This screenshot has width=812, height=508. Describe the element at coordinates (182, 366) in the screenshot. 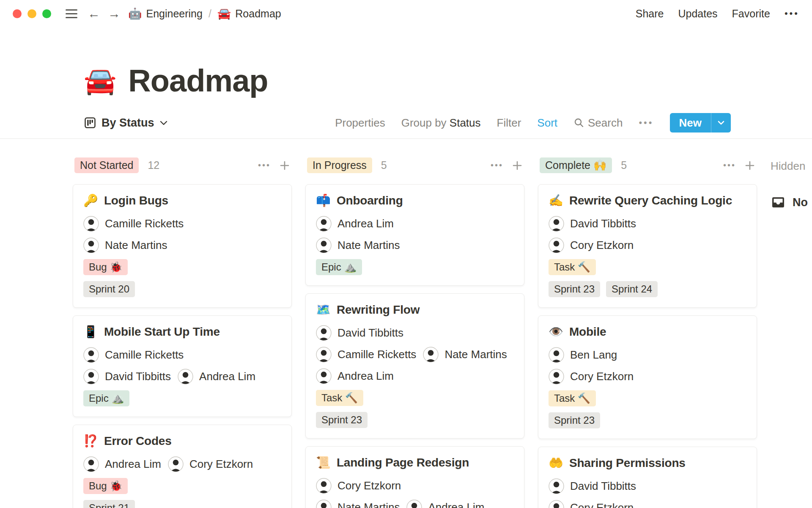

I see `card: 📱Mobile Start Up TimeCamille RickettsDav…` at that location.